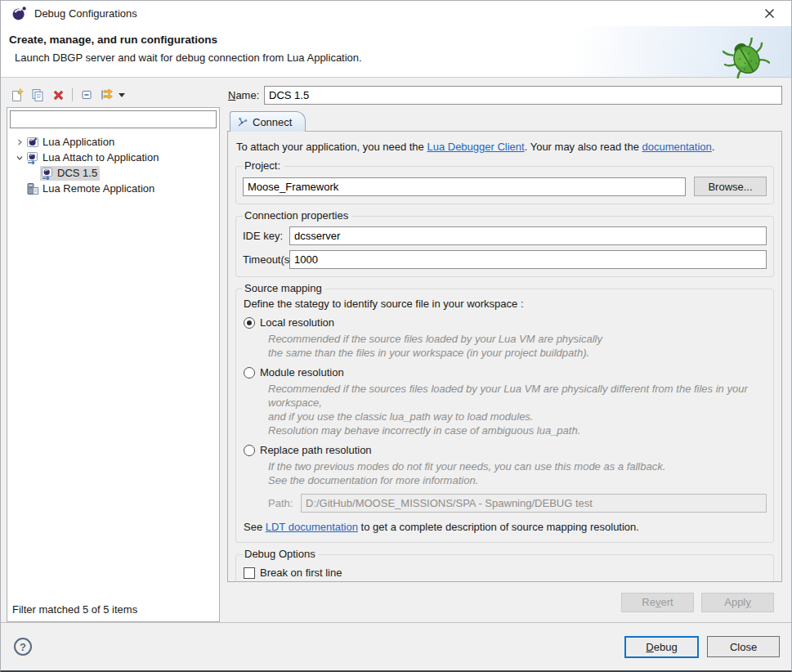  I want to click on chevron-down-icon, so click(20, 158).